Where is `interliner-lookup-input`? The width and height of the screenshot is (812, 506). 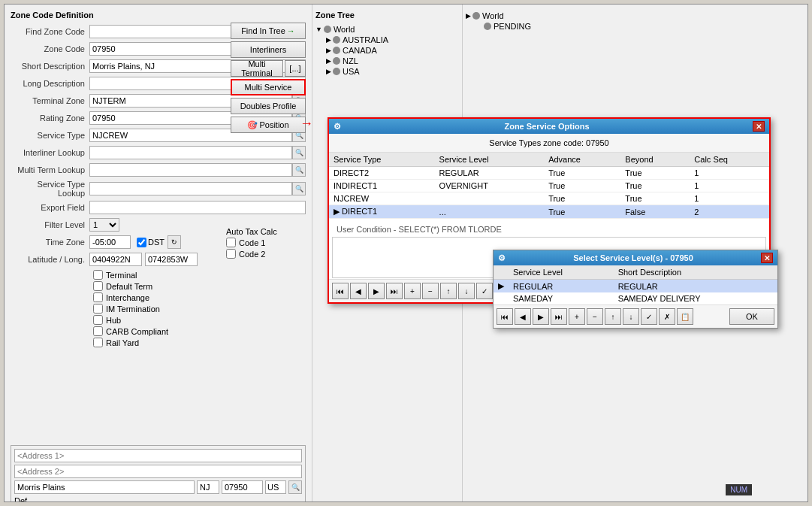
interliner-lookup-input is located at coordinates (191, 153).